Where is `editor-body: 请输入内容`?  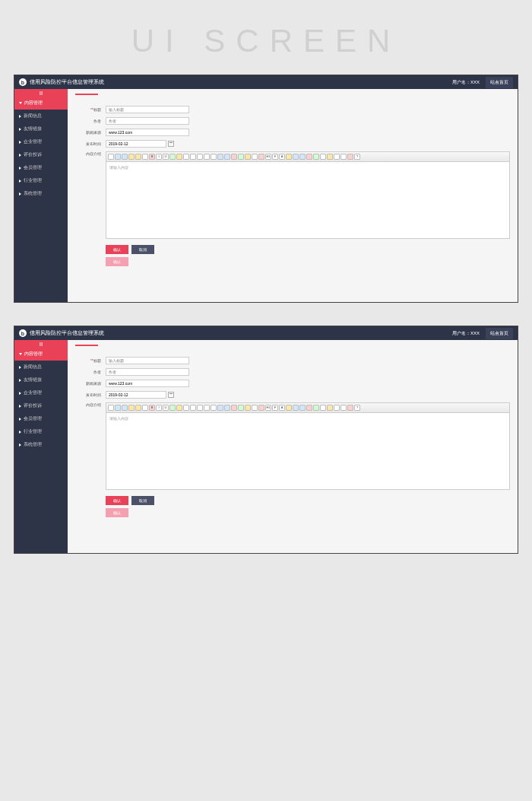 editor-body: 请输入内容 is located at coordinates (308, 200).